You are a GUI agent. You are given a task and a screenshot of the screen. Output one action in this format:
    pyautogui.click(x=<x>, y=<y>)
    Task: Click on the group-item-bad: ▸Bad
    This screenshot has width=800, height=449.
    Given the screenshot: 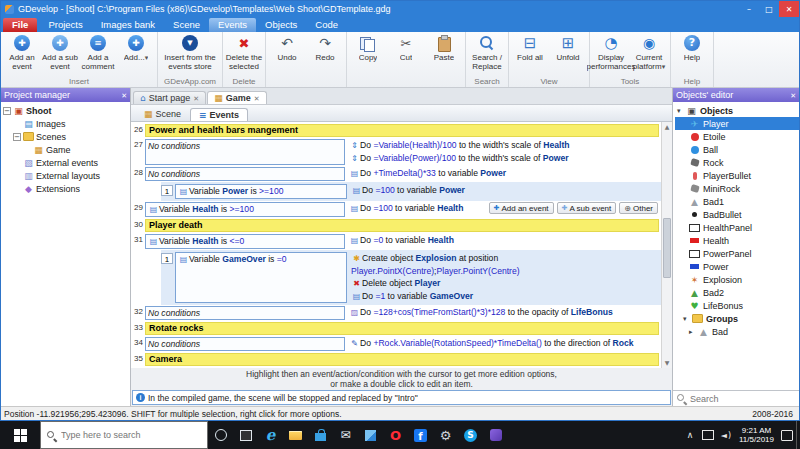 What is the action you would take?
    pyautogui.click(x=737, y=332)
    